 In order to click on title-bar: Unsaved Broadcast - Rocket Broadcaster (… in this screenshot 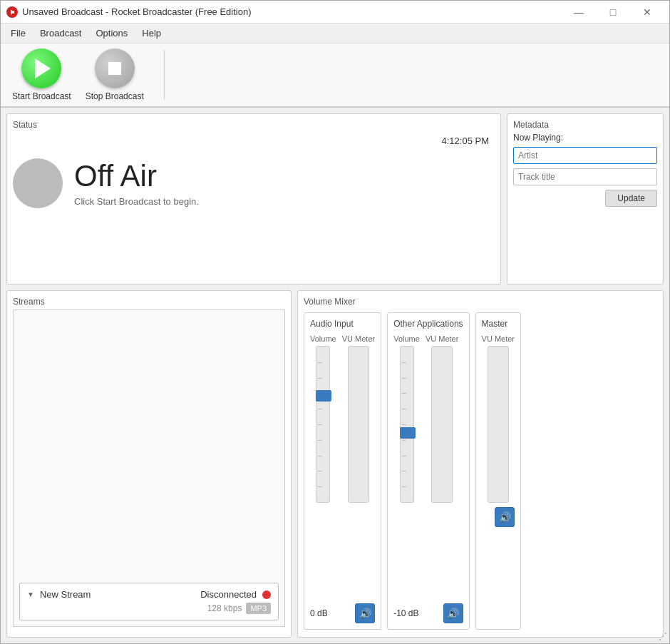, I will do `click(335, 12)`.